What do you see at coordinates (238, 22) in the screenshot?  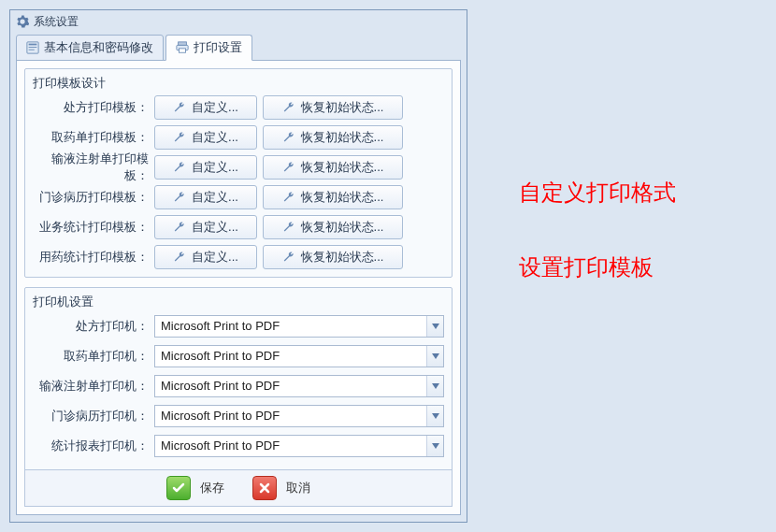 I see `titlebar: 系统设置` at bounding box center [238, 22].